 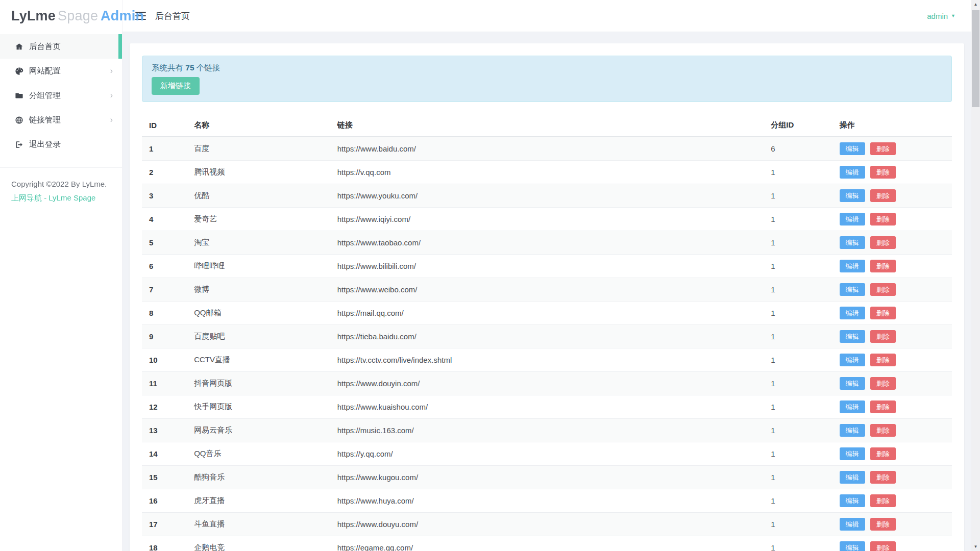 What do you see at coordinates (976, 4) in the screenshot?
I see `scroll-up-icon: ▲` at bounding box center [976, 4].